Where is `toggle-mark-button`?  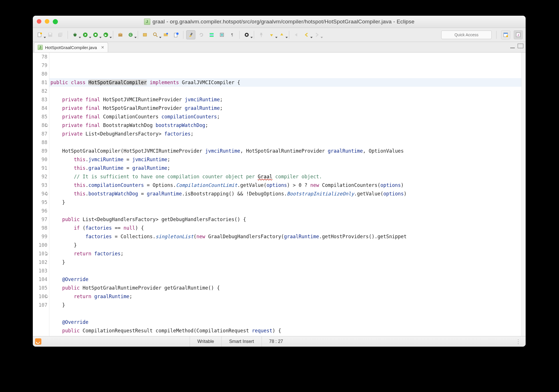
toggle-mark-button is located at coordinates (176, 35).